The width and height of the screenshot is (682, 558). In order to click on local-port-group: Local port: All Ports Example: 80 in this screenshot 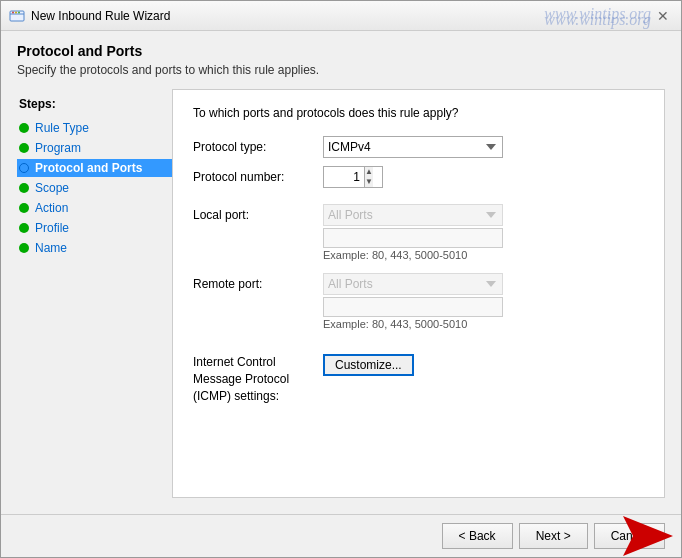, I will do `click(418, 234)`.